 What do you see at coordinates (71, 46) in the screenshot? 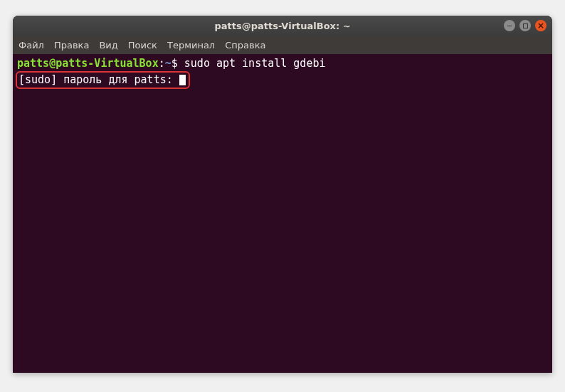
I see `menu-edit: Правка` at bounding box center [71, 46].